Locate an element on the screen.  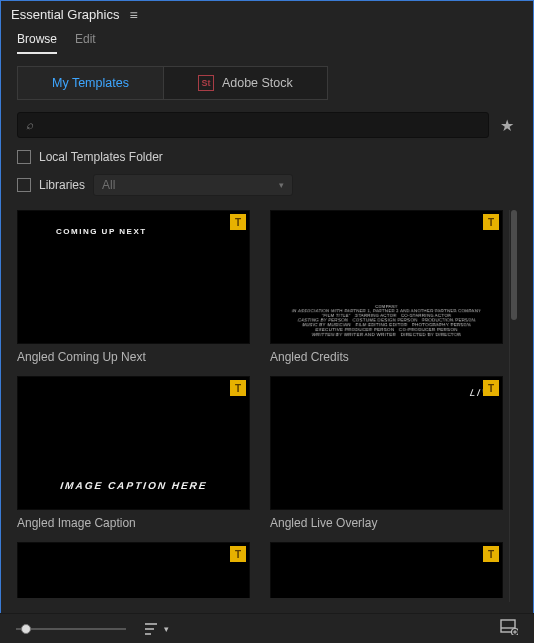
tab-browse: Browse is located at coordinates (37, 43).